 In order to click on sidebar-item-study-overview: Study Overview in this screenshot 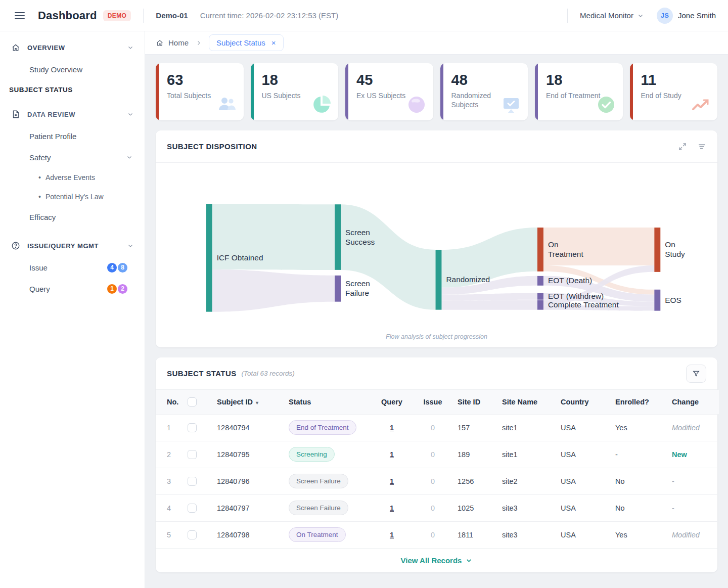, I will do `click(72, 69)`.